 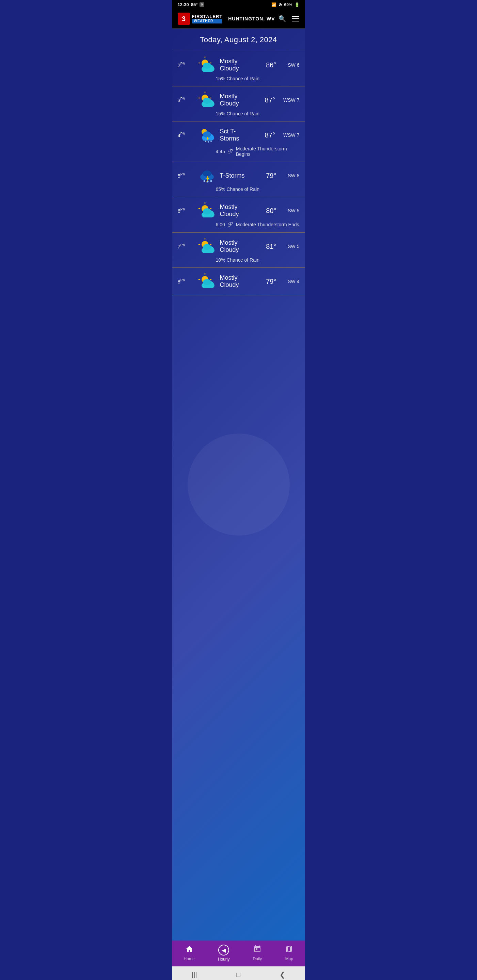 What do you see at coordinates (238, 189) in the screenshot?
I see `detail-text: 65% Chance of Rain` at bounding box center [238, 189].